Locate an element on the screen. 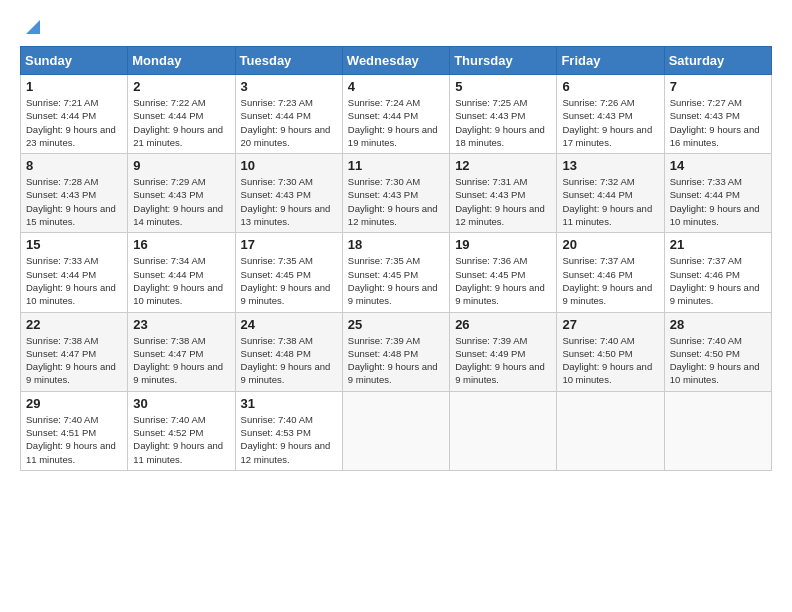 The image size is (792, 612). day-info: Sunrise: 7:39 AMSunset: 4:49 PMDaylight:… is located at coordinates (500, 360).